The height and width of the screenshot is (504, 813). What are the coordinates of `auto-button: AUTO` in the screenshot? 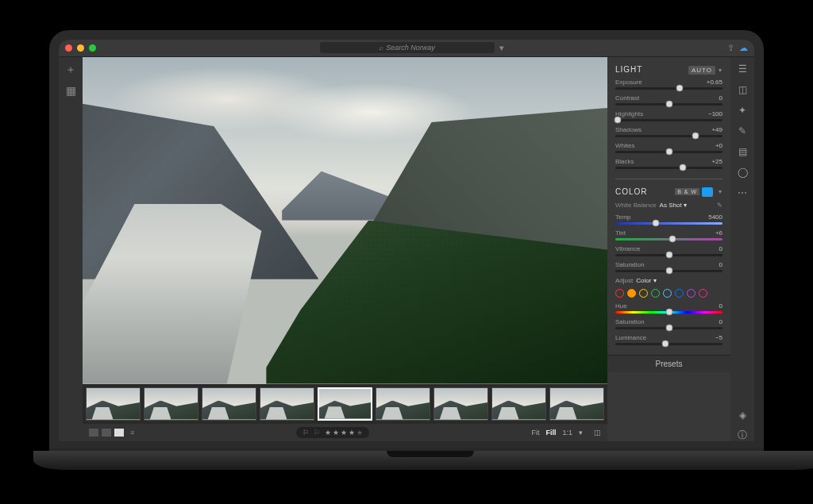 It's located at (702, 70).